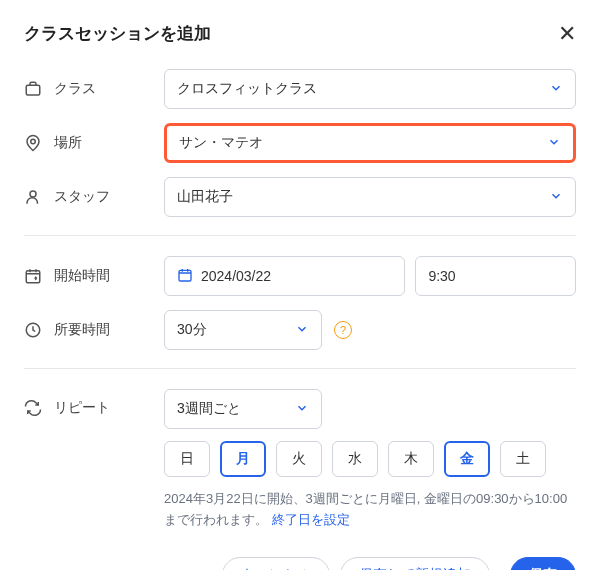  Describe the element at coordinates (496, 276) in the screenshot. I see `time-input: 9:30` at that location.